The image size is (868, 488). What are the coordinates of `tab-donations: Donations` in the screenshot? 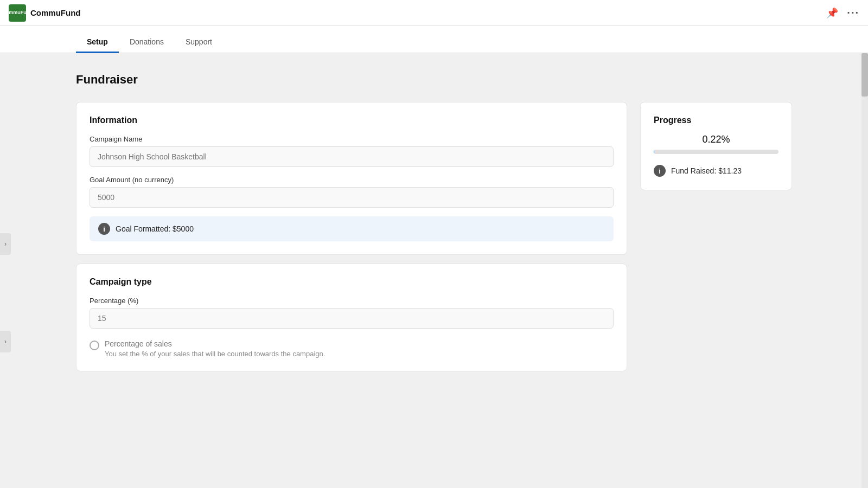 It's located at (146, 42).